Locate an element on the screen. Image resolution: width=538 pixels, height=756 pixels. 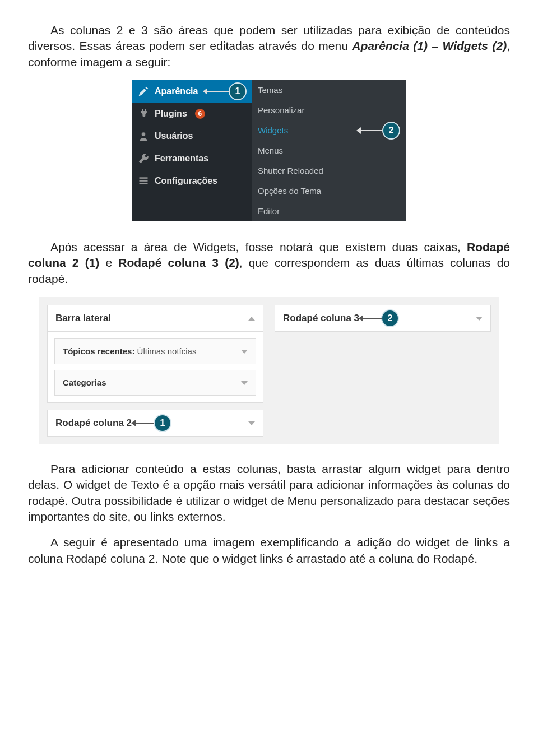
submenu-item-personalizar: Personalizar is located at coordinates (329, 110).